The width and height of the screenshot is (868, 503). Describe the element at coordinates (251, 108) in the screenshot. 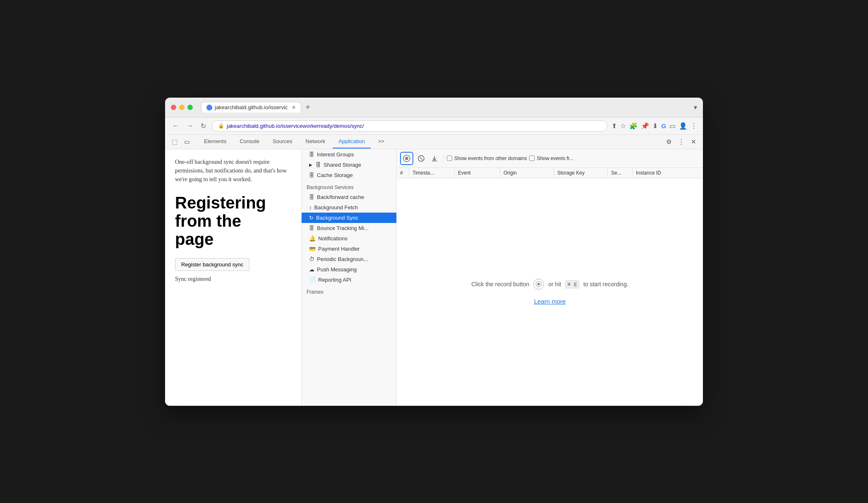

I see `tab-title: jakearchibald.github.io/isservic` at that location.